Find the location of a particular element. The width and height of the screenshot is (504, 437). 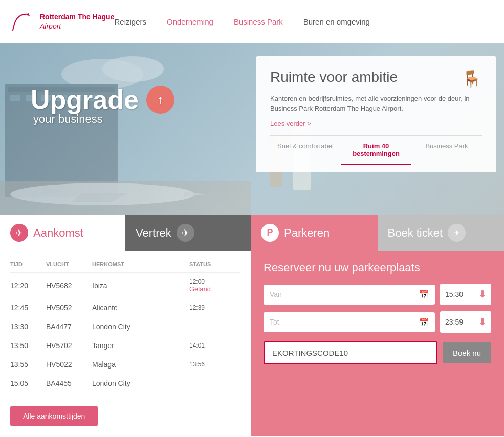

nav-buren: Buren en omgeving is located at coordinates (337, 21).